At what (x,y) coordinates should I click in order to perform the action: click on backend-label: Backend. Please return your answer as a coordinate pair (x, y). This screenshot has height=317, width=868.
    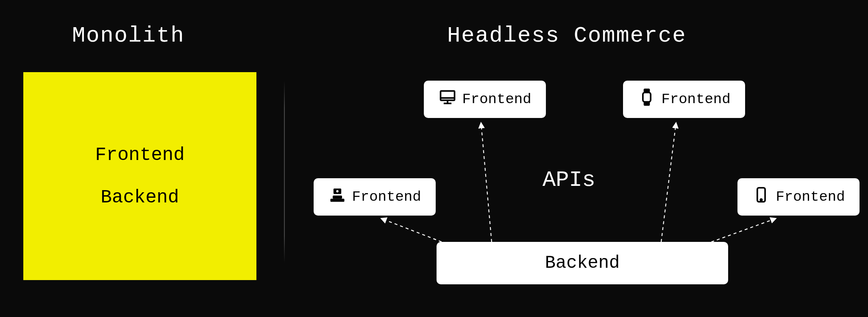
    Looking at the image, I should click on (582, 263).